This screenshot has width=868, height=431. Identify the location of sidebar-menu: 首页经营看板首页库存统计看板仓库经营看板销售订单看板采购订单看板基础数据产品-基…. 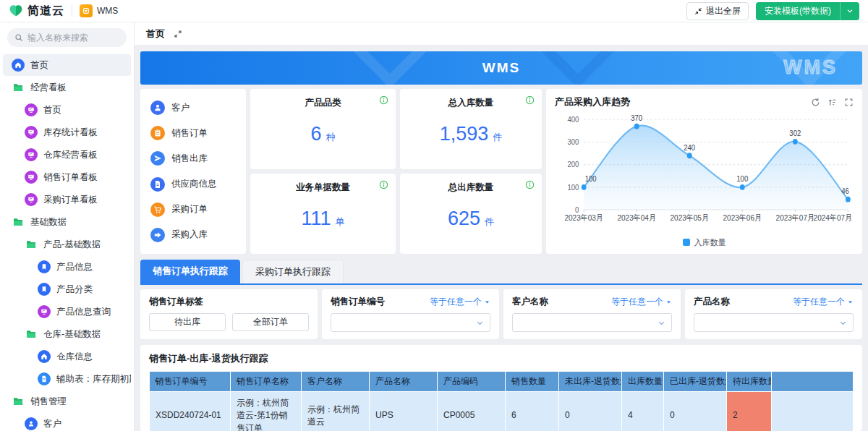
(67, 243).